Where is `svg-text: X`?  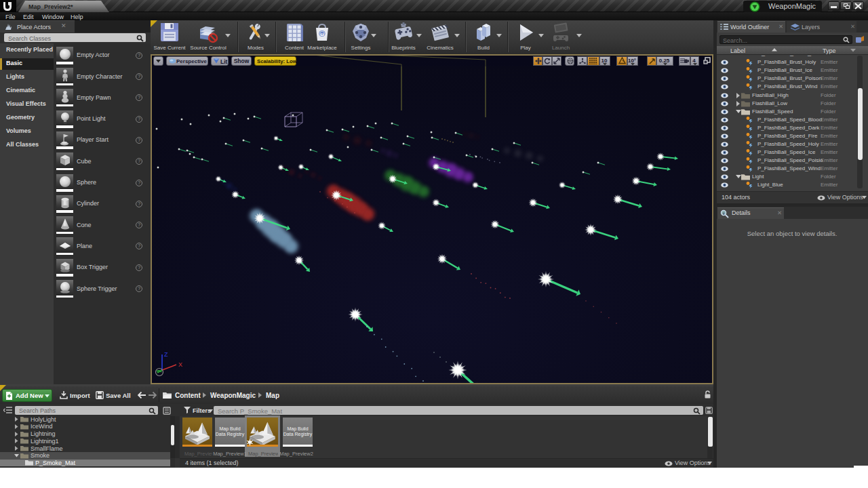 svg-text: X is located at coordinates (180, 365).